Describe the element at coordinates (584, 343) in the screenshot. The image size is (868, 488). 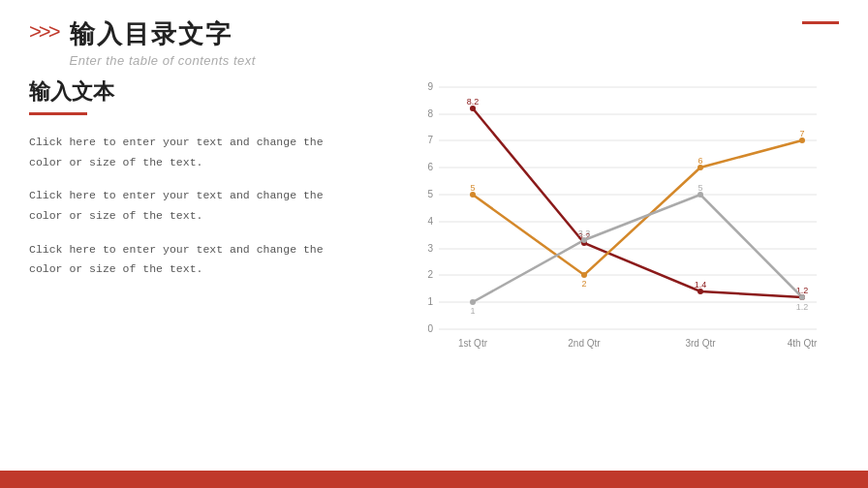
I see `svg-text: 2nd Qtr` at that location.